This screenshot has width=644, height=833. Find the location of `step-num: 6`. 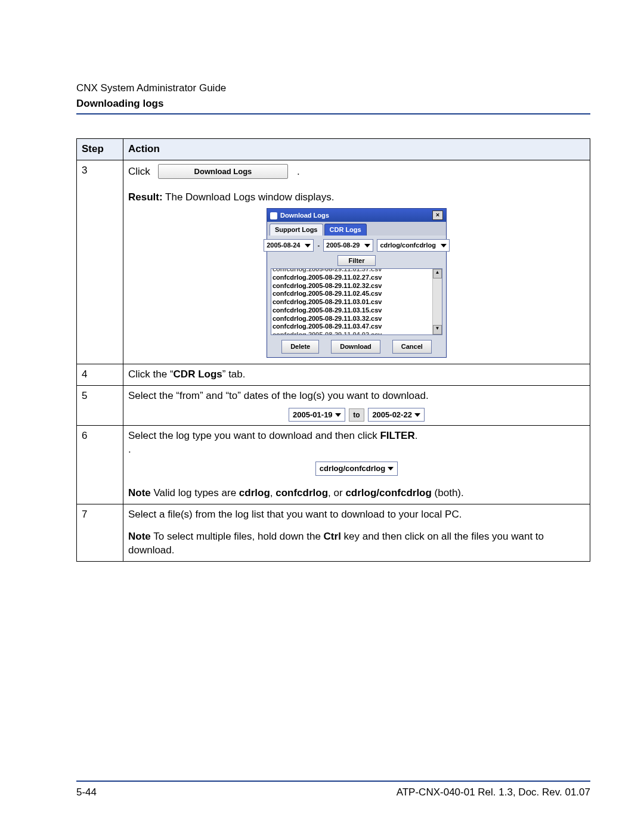

step-num: 6 is located at coordinates (100, 465).